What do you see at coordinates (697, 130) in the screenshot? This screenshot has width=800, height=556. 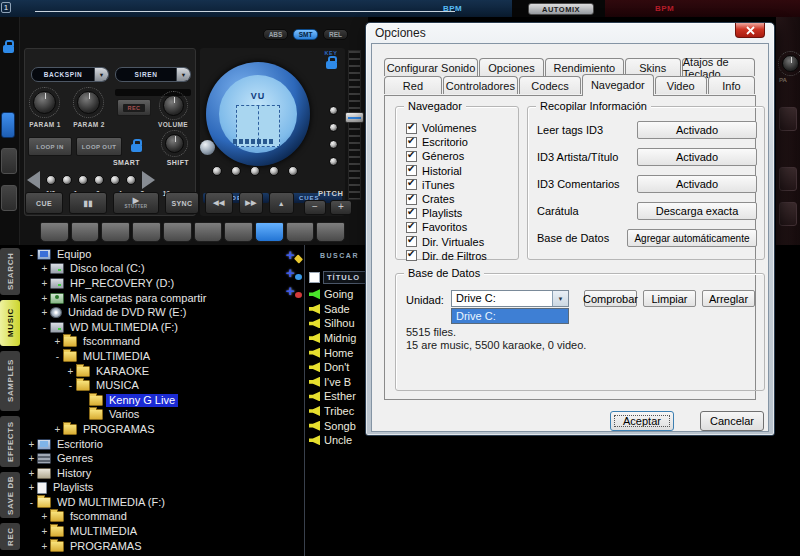 I see `setting-value-button: Activado` at bounding box center [697, 130].